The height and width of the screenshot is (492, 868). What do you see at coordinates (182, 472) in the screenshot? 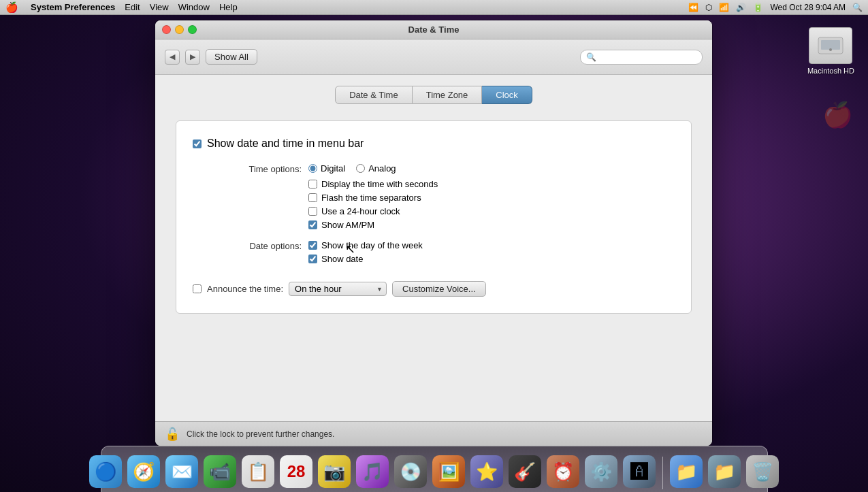
I see `dock-item-mail: ✉️` at bounding box center [182, 472].